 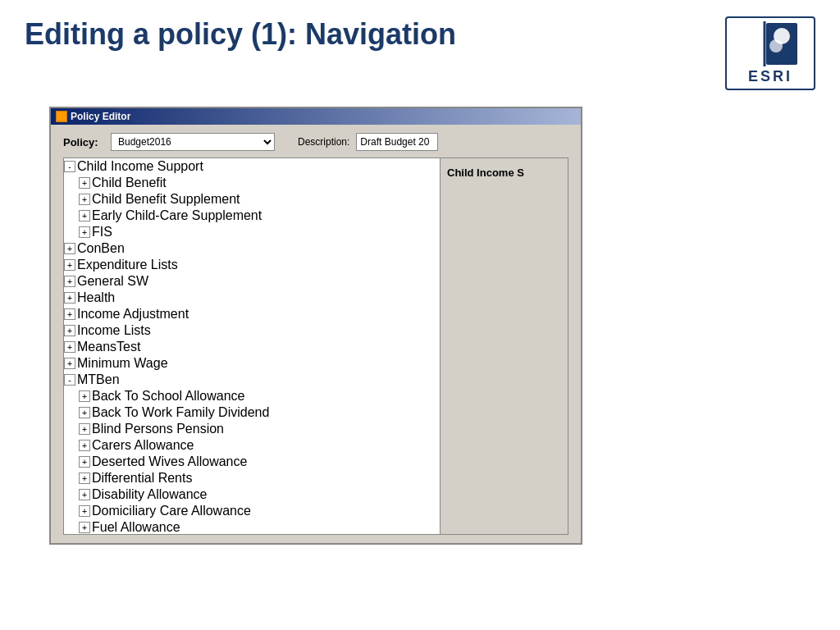 I want to click on tree-label: Health, so click(x=96, y=298).